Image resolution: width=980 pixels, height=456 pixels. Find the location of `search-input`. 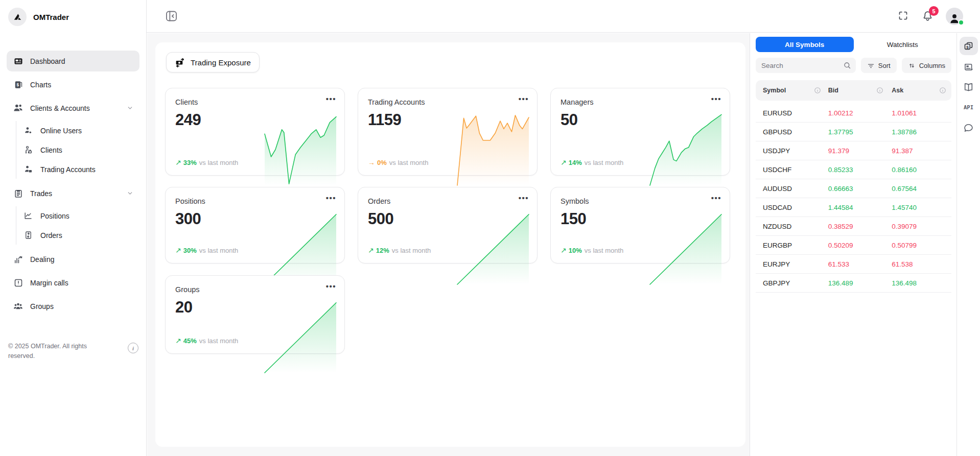

search-input is located at coordinates (806, 65).